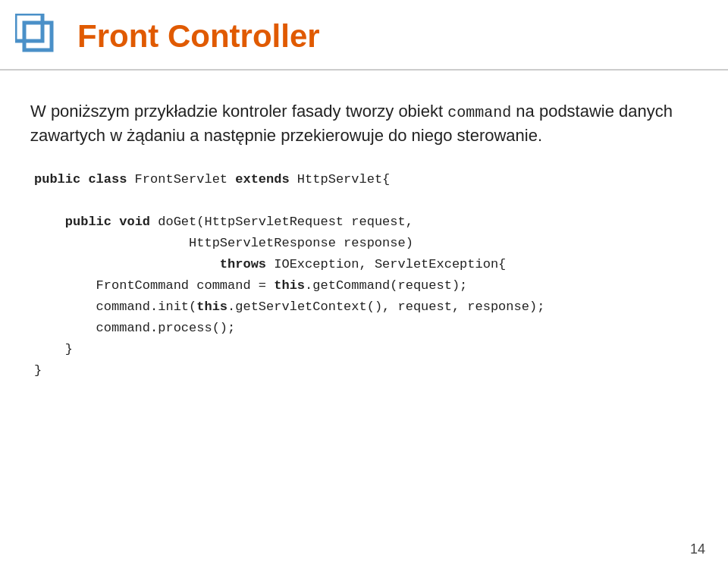  Describe the element at coordinates (108, 221) in the screenshot. I see `kw-public-2: public void` at that location.